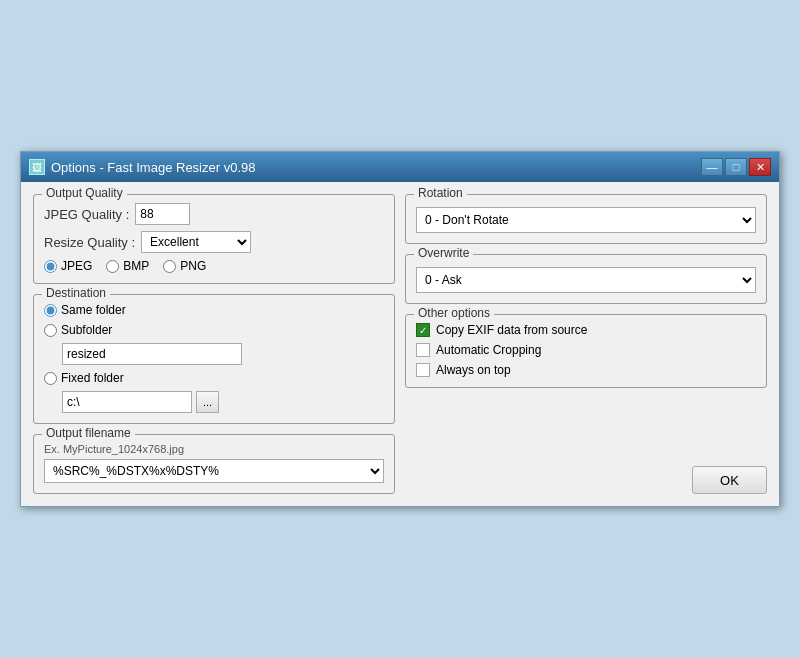 This screenshot has width=800, height=658. Describe the element at coordinates (214, 358) in the screenshot. I see `destination-options: Same folder Subfolder Fixed folder ...` at that location.